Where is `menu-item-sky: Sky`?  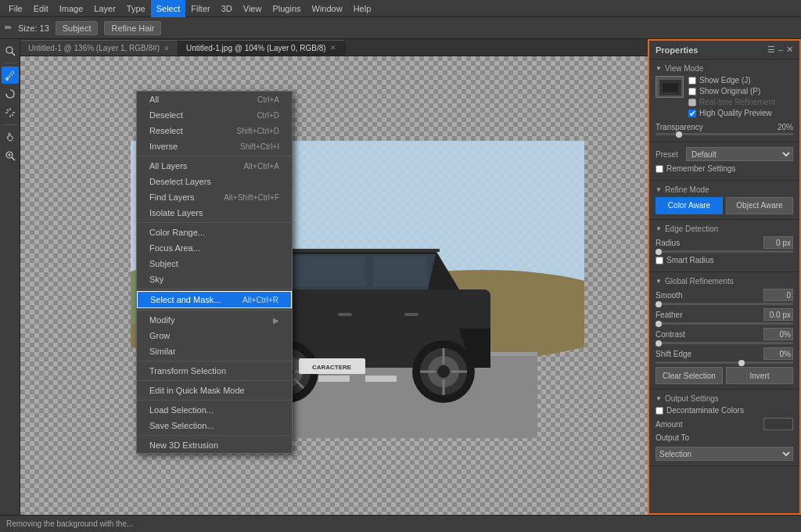
menu-item-sky: Sky is located at coordinates (214, 279).